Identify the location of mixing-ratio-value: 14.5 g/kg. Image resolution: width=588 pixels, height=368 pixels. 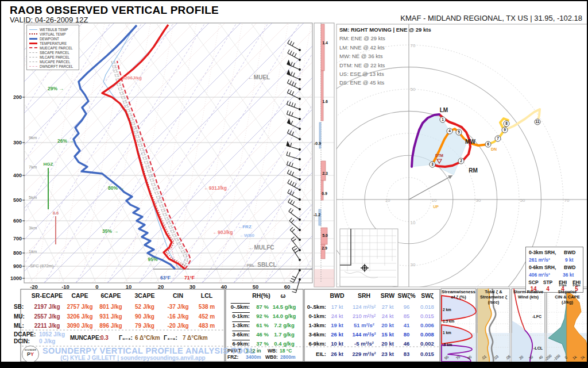
(285, 307).